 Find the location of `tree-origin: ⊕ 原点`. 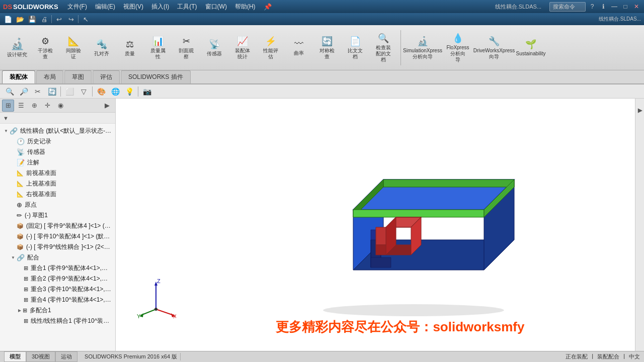

tree-origin: ⊕ 原点 is located at coordinates (57, 205).